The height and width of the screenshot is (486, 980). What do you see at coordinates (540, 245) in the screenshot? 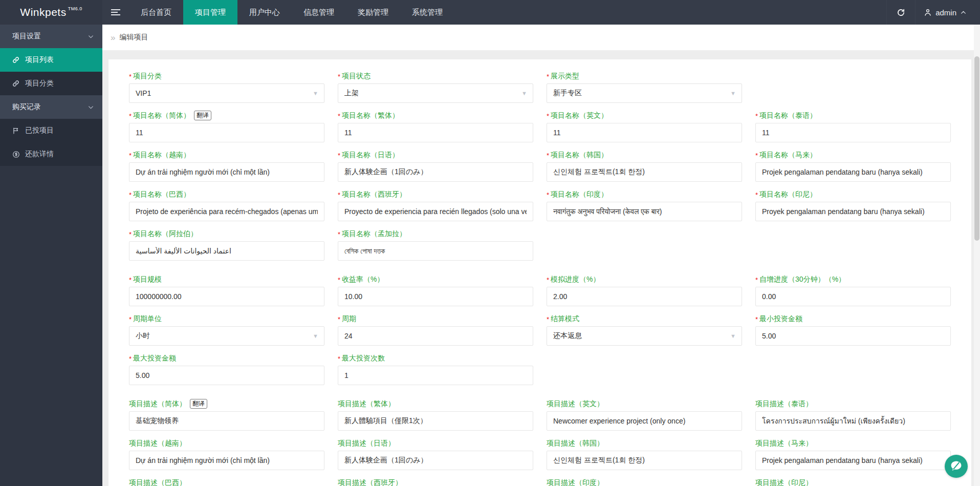
I see `form-row: *项目名称（阿拉伯）*项目名称（孟加拉）` at bounding box center [540, 245].